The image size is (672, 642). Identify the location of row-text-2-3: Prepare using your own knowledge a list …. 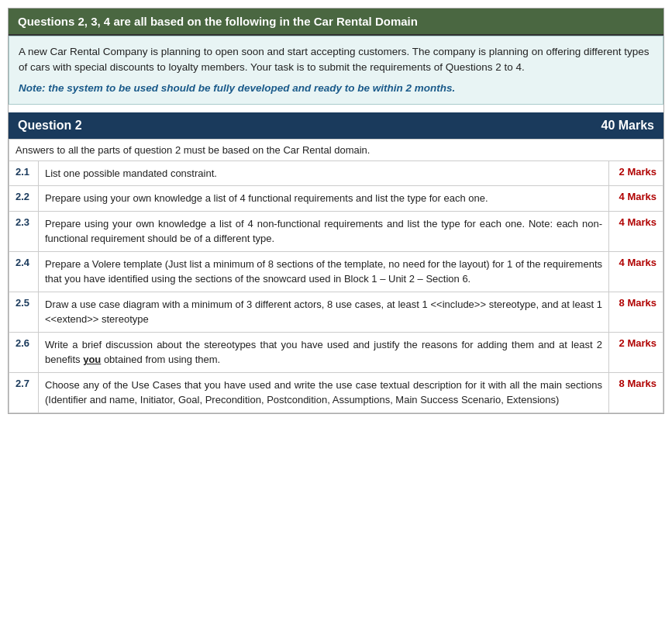
(324, 231).